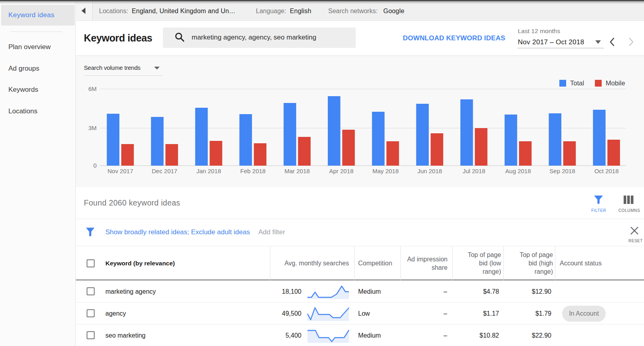 The width and height of the screenshot is (644, 346). What do you see at coordinates (95, 165) in the screenshot?
I see `svg-text: 0` at bounding box center [95, 165].